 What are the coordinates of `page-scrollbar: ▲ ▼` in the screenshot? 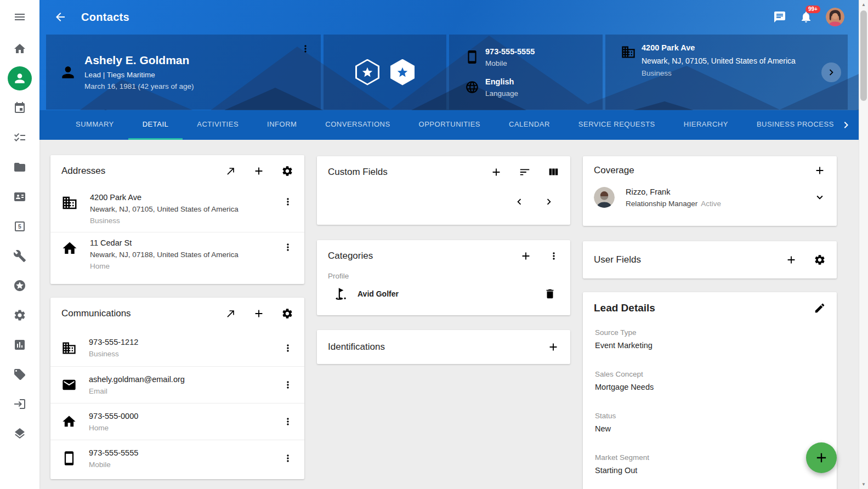 It's located at (863, 244).